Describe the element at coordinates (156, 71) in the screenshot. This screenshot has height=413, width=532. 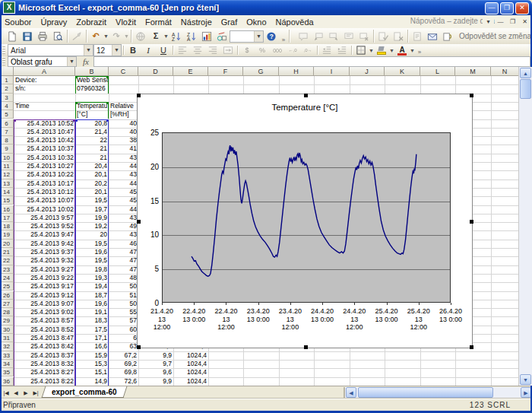
I see `column-header-D: D` at that location.